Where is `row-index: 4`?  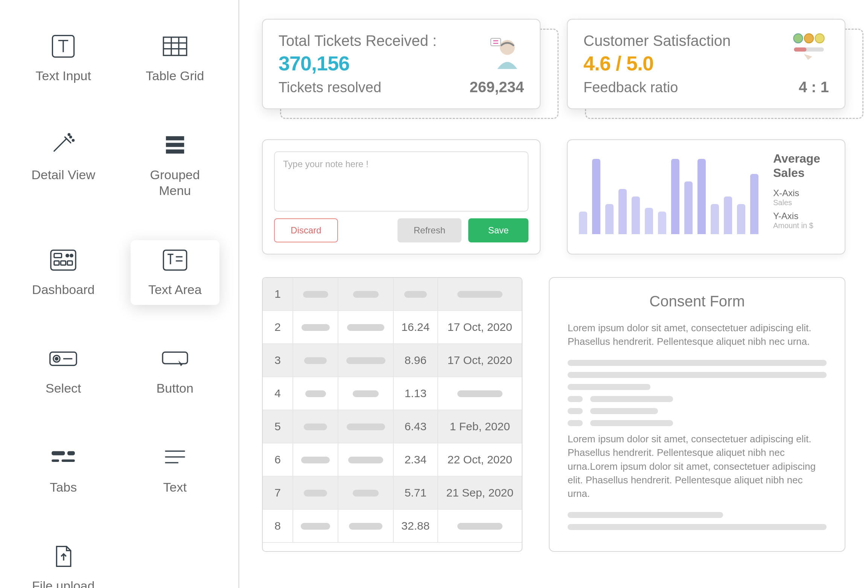 row-index: 4 is located at coordinates (278, 393).